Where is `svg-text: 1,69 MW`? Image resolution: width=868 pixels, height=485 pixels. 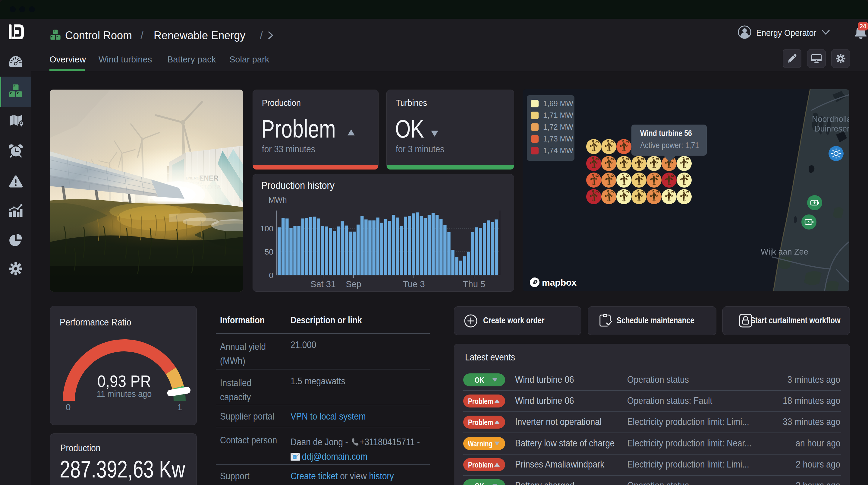 svg-text: 1,69 MW is located at coordinates (558, 103).